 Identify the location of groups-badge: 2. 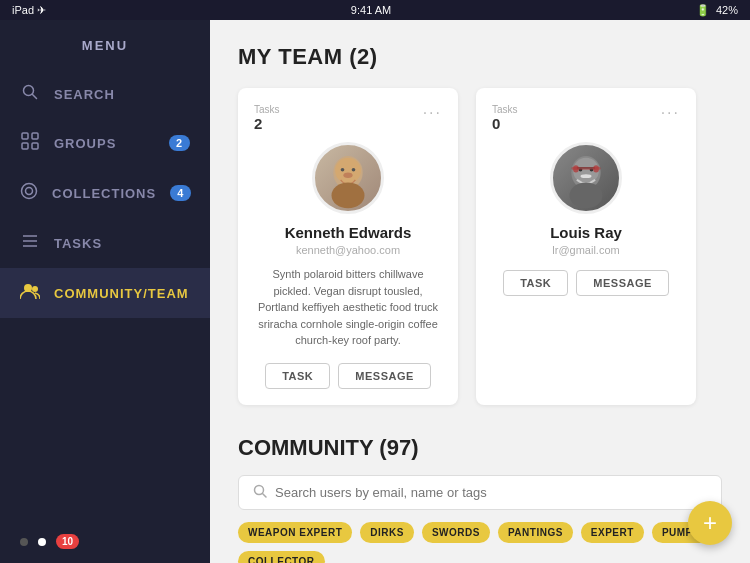
(180, 143).